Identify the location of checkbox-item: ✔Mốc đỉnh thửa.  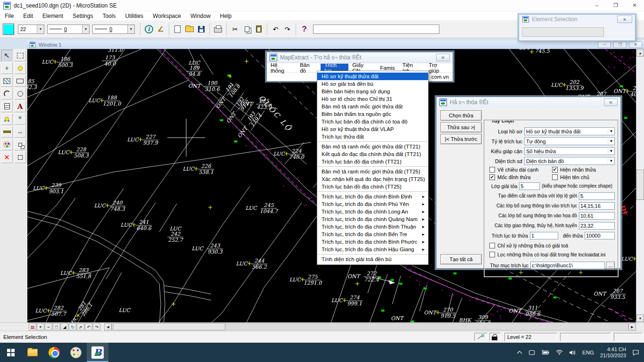
(520, 177).